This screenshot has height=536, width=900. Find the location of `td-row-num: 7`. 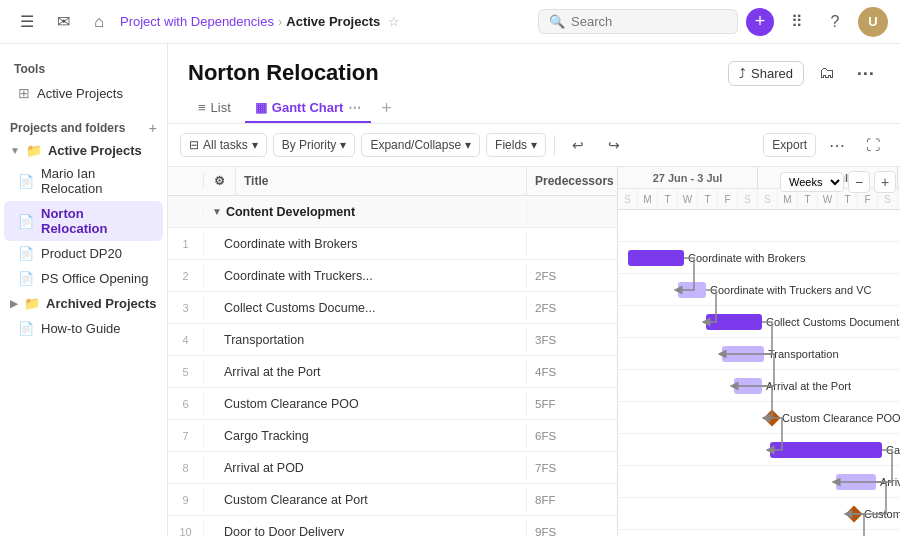

td-row-num: 7 is located at coordinates (186, 436).